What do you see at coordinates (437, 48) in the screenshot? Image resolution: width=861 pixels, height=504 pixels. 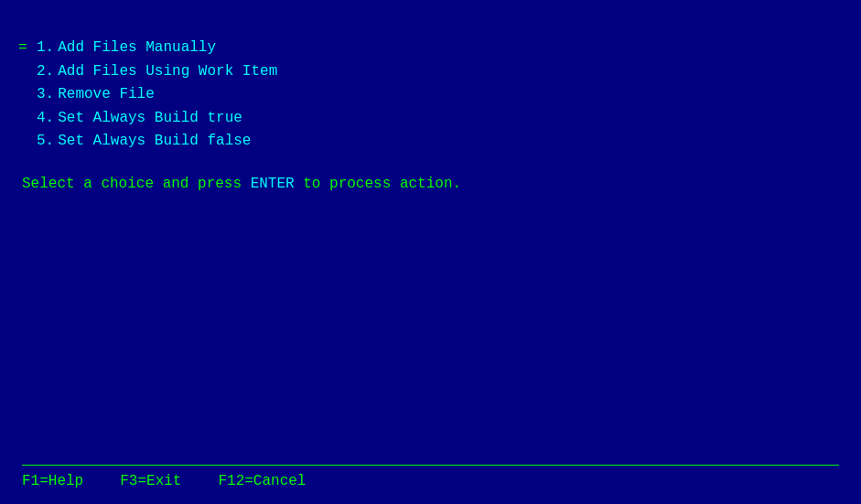 I see `menu-item-1: = 1. Add Files Manually` at bounding box center [437, 48].